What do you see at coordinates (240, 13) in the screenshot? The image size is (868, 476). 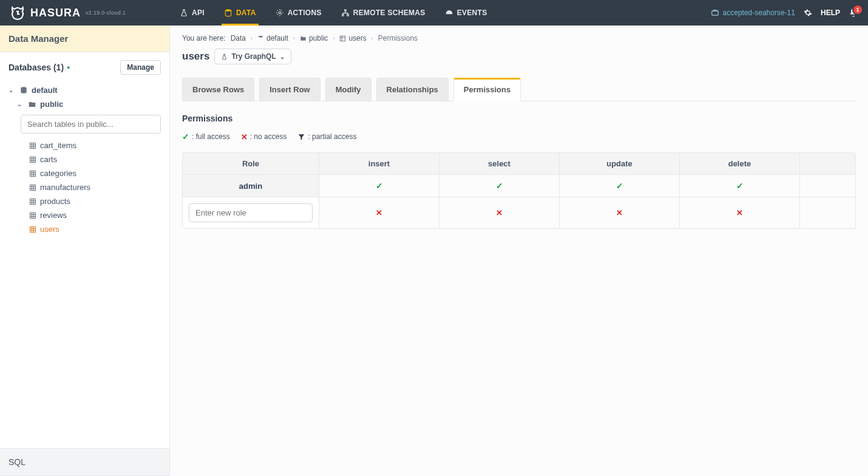 I see `nav-data: DATA` at bounding box center [240, 13].